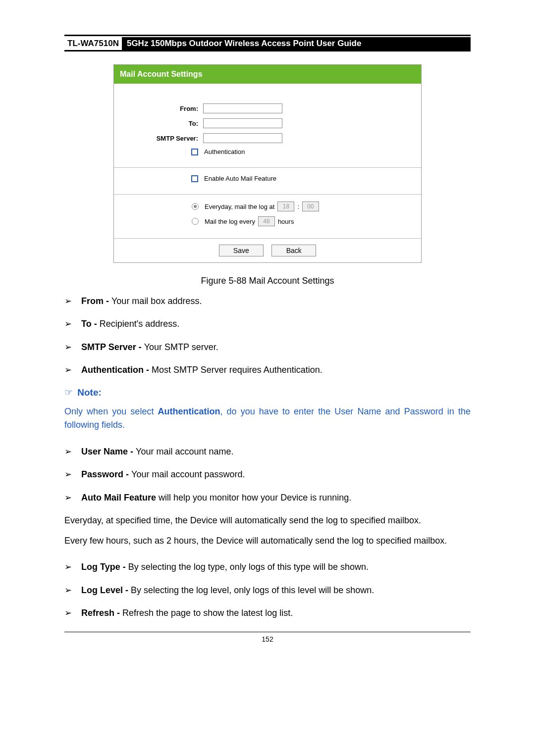 Image resolution: width=535 pixels, height=756 pixels. Describe the element at coordinates (68, 392) in the screenshot. I see `pointing-hand-icon: ☞` at that location.